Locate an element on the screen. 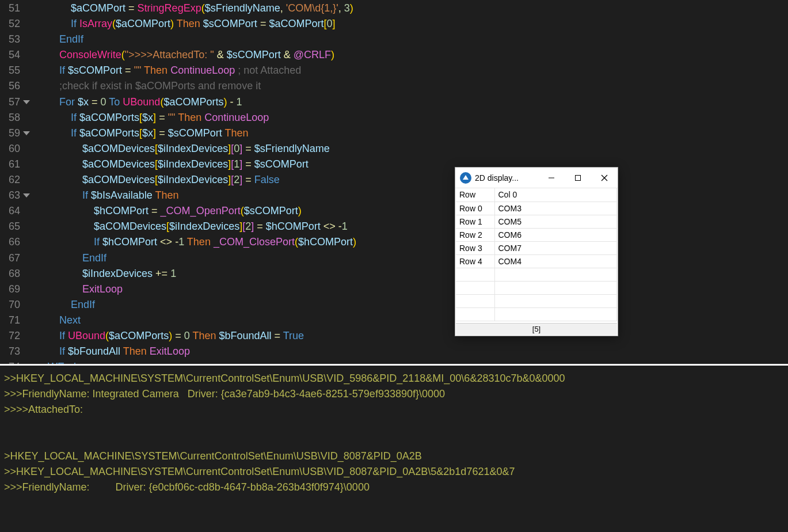 Image resolution: width=788 pixels, height=532 pixels. line-number: 55 is located at coordinates (10, 70).